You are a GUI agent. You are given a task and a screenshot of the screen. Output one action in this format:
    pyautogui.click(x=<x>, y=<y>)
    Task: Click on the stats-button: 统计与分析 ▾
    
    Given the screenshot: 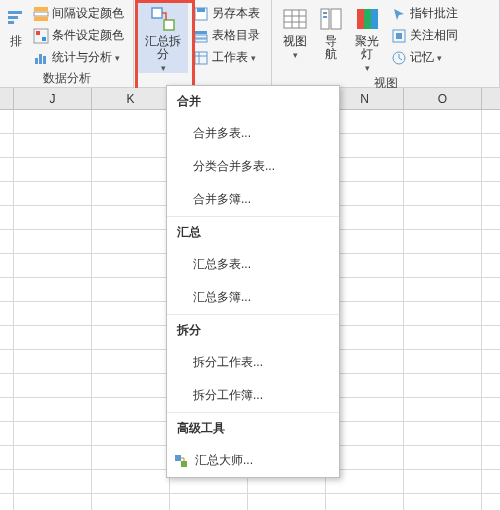 What is the action you would take?
    pyautogui.click(x=78, y=58)
    